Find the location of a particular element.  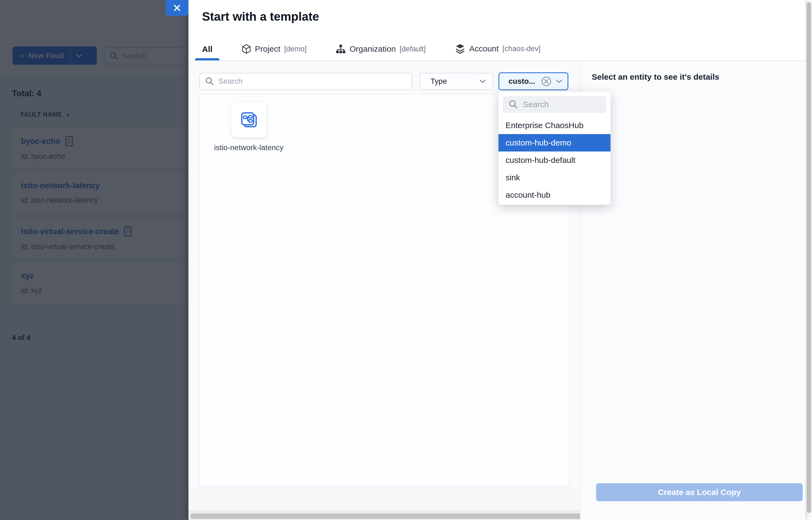

hub-options-list: Enterprise ChaosHub custom-hub-demo cust… is located at coordinates (554, 160).